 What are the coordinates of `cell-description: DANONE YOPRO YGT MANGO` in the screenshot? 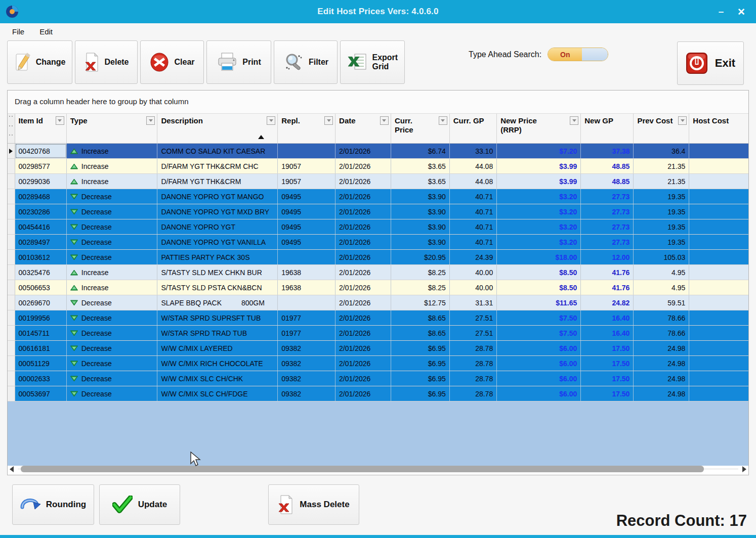 It's located at (218, 196).